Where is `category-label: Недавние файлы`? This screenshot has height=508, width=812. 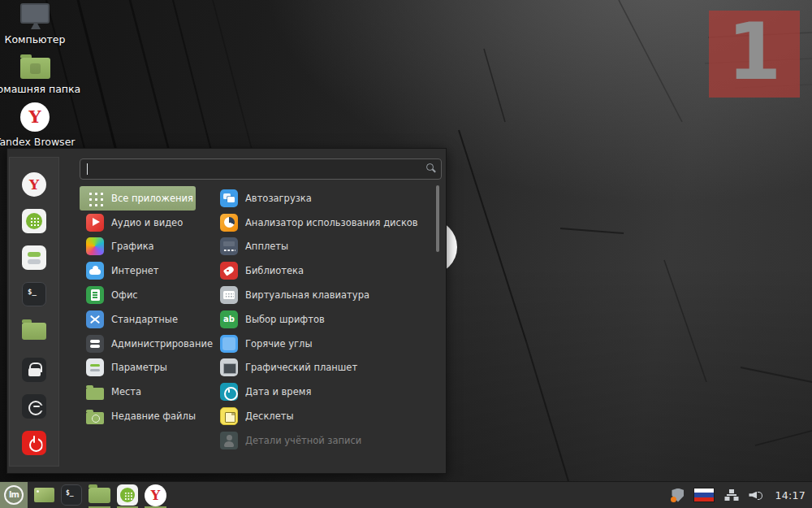
category-label: Недавние файлы is located at coordinates (153, 416).